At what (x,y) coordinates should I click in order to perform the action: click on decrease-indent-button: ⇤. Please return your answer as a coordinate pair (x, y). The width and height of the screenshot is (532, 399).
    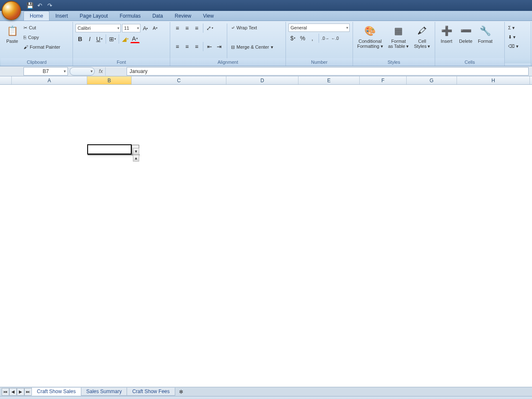
    Looking at the image, I should click on (210, 47).